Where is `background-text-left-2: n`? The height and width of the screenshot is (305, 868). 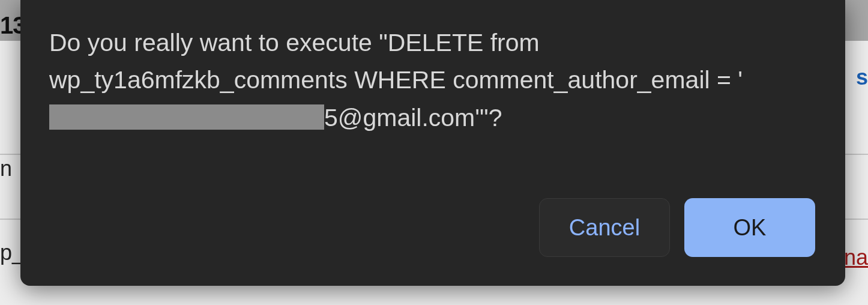 background-text-left-2: n is located at coordinates (6, 169).